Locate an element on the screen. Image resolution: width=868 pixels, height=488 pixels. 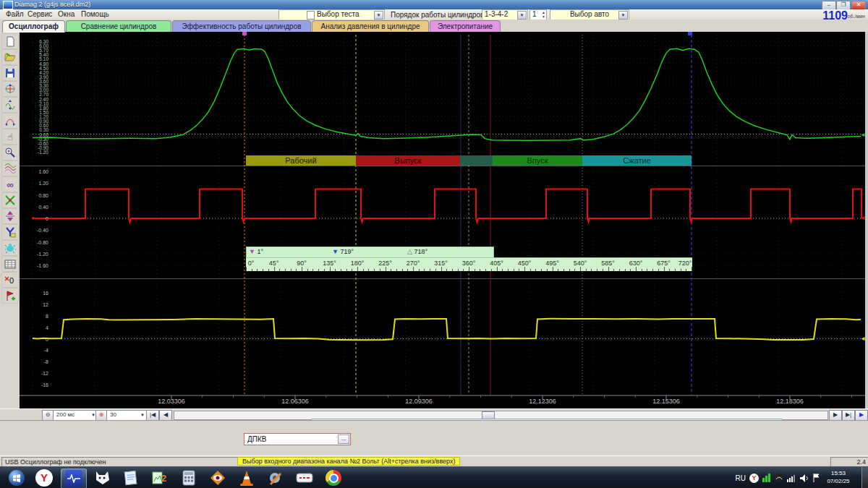
zero-level-button: 0 is located at coordinates (10, 280).